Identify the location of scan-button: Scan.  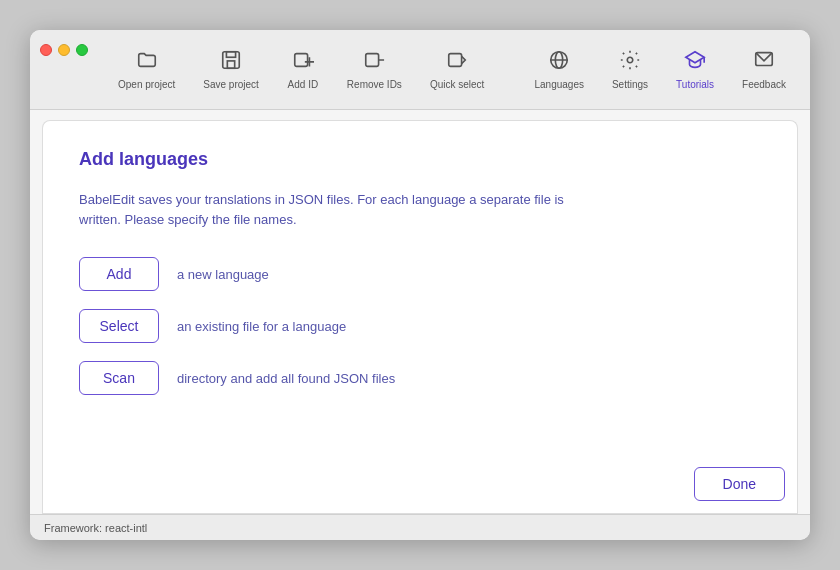
(119, 378).